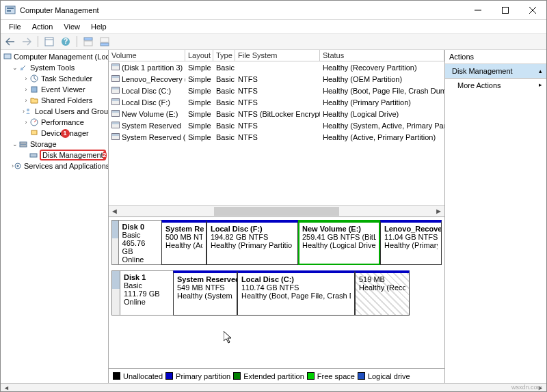 Image resolution: width=547 pixels, height=392 pixels. I want to click on volume-row: Local Disc (F:)SimpleBasicNTFSHealthy (P…, so click(276, 102).